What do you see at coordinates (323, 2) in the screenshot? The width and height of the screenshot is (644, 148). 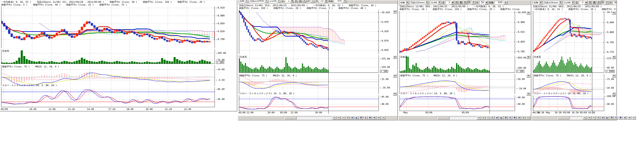 I see `minute-stepper: 15◢` at bounding box center [323, 2].